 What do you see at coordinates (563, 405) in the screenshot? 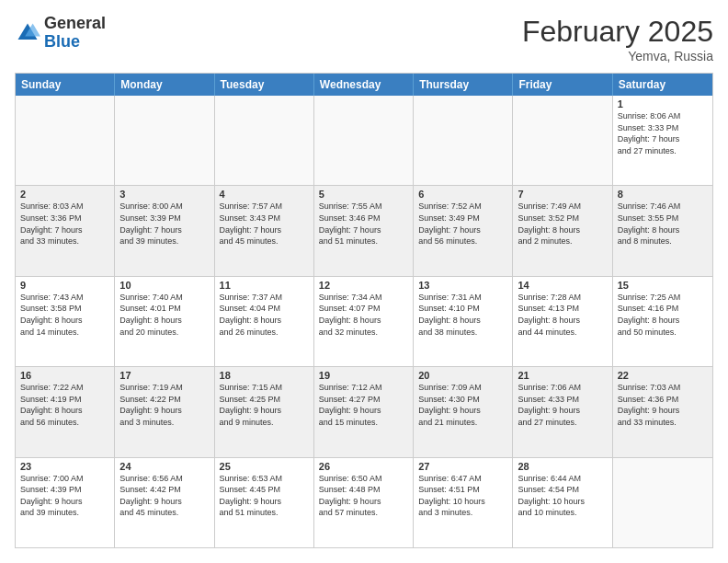
I see `day-info: Sunrise: 7:06 AM Sunset: 4:33 PM Dayligh…` at bounding box center [563, 405].